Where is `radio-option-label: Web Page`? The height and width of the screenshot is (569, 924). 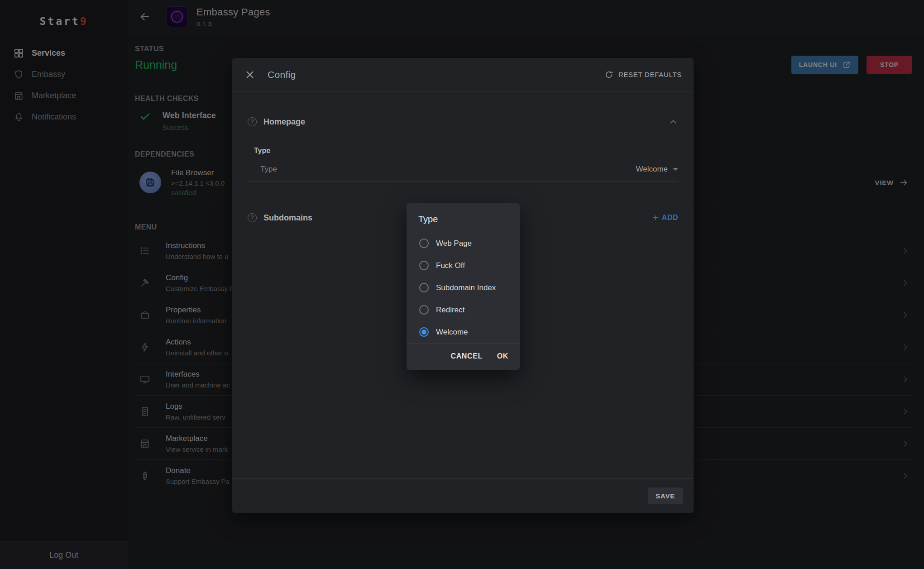
radio-option-label: Web Page is located at coordinates (454, 244).